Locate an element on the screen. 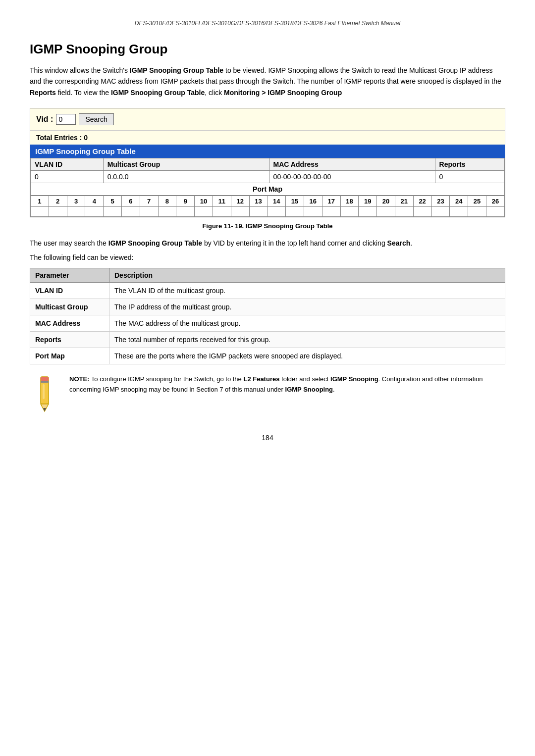 The height and width of the screenshot is (756, 535). param-row-vlan-id: VLAN ID The VLAN ID of the multicast gro… is located at coordinates (268, 290).